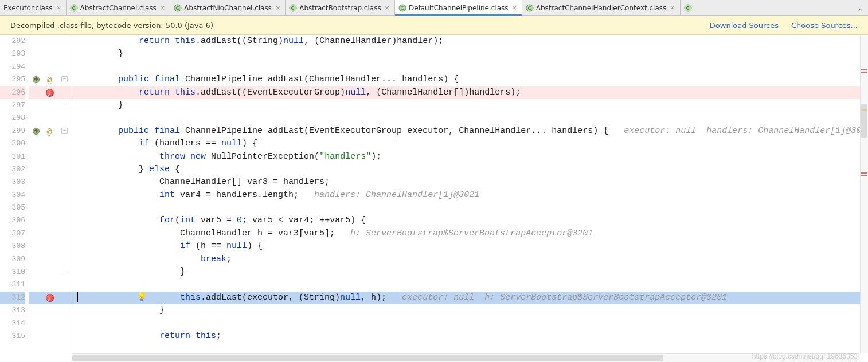 This screenshot has height=362, width=868. I want to click on tab-defaultchannelpipeline: C DefaultChannelPipeline.class ×, so click(459, 8).